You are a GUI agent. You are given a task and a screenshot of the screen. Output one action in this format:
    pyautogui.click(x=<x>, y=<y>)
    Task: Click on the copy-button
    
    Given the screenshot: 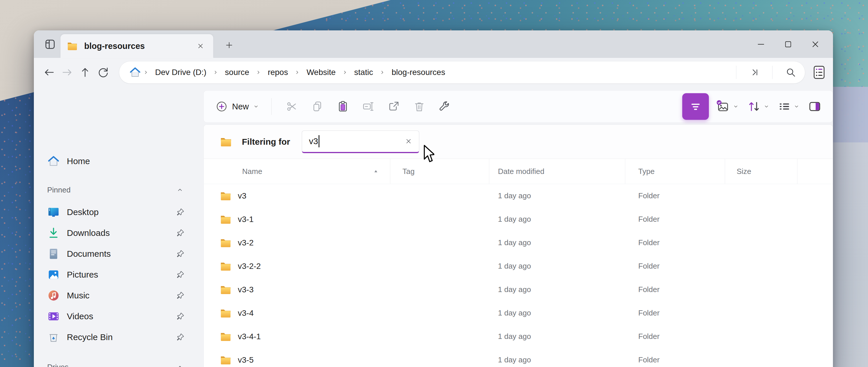 What is the action you would take?
    pyautogui.click(x=317, y=106)
    